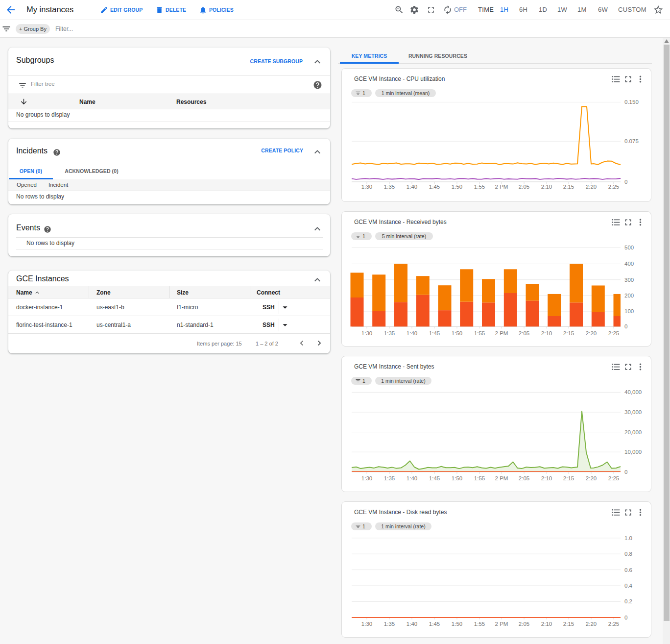  What do you see at coordinates (629, 296) in the screenshot?
I see `svg-text: 200` at bounding box center [629, 296].